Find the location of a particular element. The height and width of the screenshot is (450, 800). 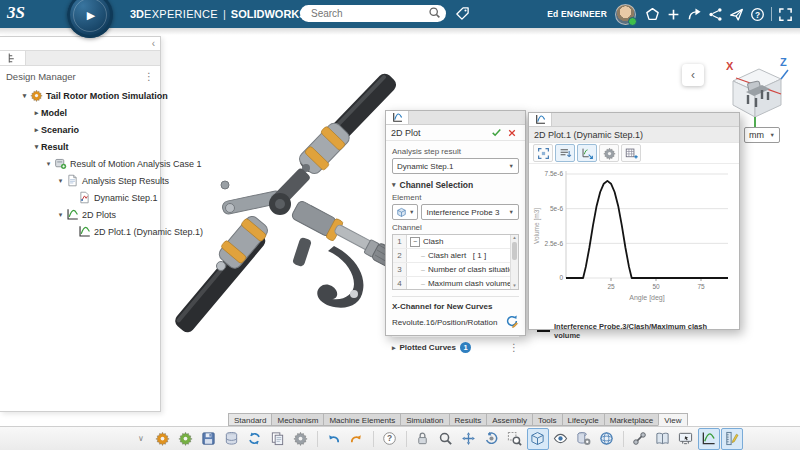

tag-icon is located at coordinates (462, 16).